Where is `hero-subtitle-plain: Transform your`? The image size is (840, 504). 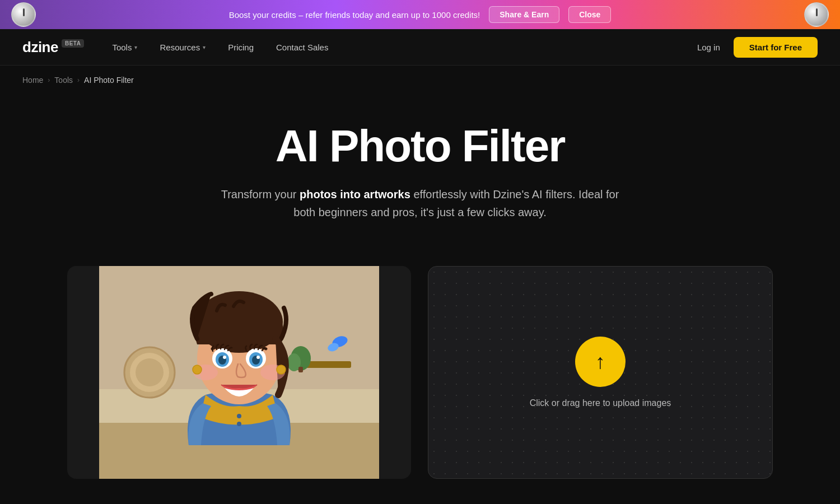
hero-subtitle-plain: Transform your is located at coordinates (260, 194).